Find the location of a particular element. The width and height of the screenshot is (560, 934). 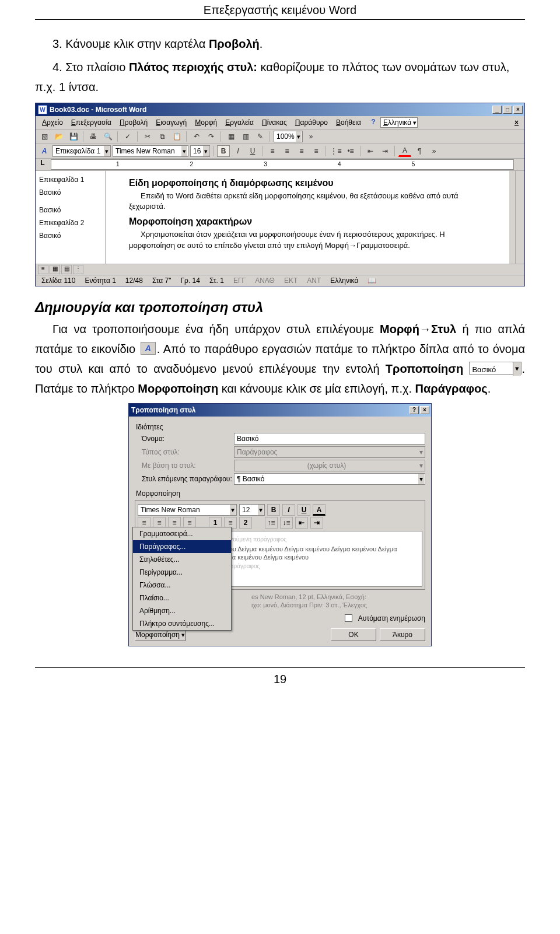

cut-icon: ✂ is located at coordinates (148, 137).